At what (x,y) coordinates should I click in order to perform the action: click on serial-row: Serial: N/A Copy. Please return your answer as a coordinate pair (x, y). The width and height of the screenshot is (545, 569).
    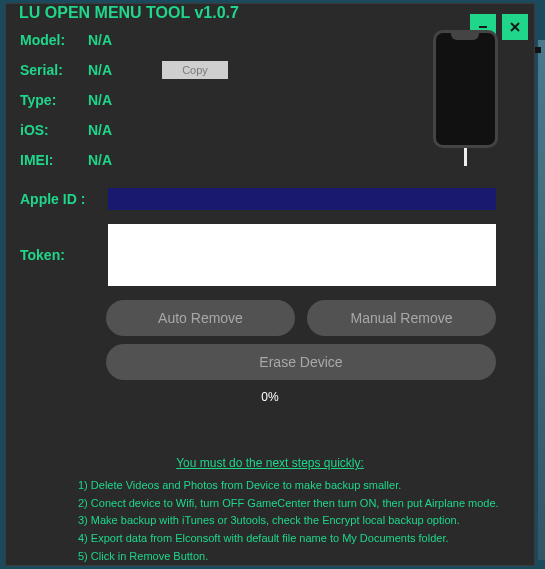
    Looking at the image, I should click on (215, 70).